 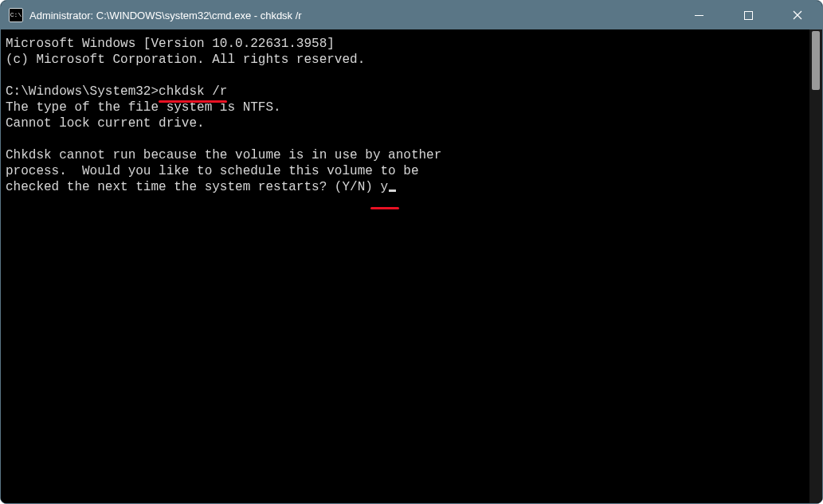 What do you see at coordinates (143, 107) in the screenshot?
I see `out-fs-type: The type of the file system is NTFS.` at bounding box center [143, 107].